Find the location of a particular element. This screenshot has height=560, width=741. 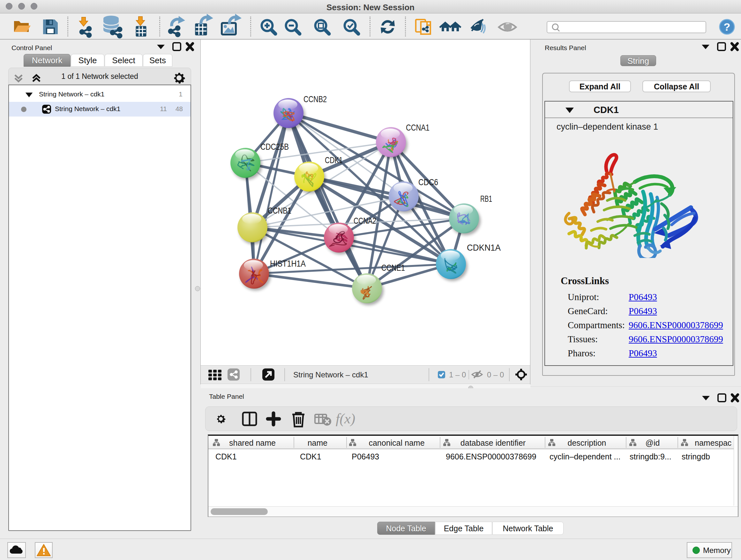

svg-text: RB1 is located at coordinates (486, 199).